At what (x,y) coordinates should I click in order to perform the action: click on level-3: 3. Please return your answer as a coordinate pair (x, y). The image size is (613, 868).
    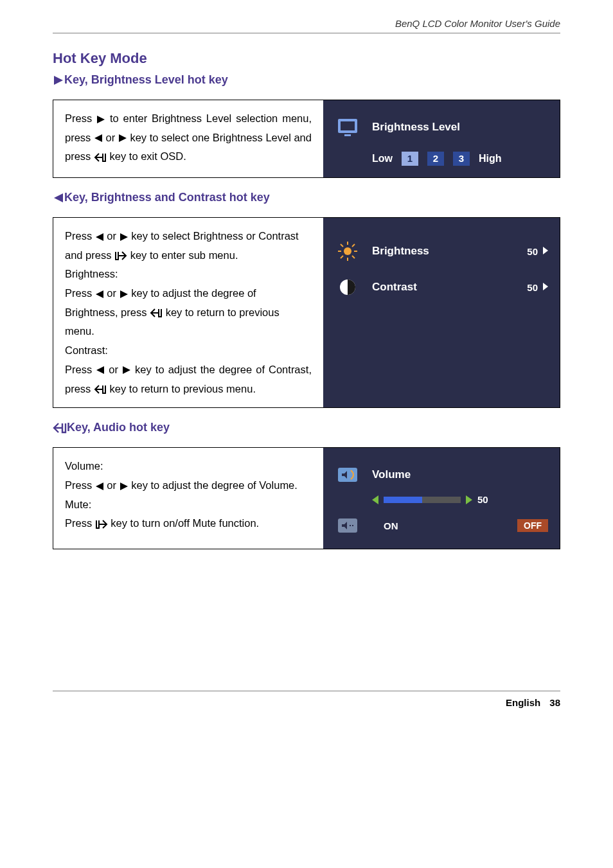
    Looking at the image, I should click on (461, 159).